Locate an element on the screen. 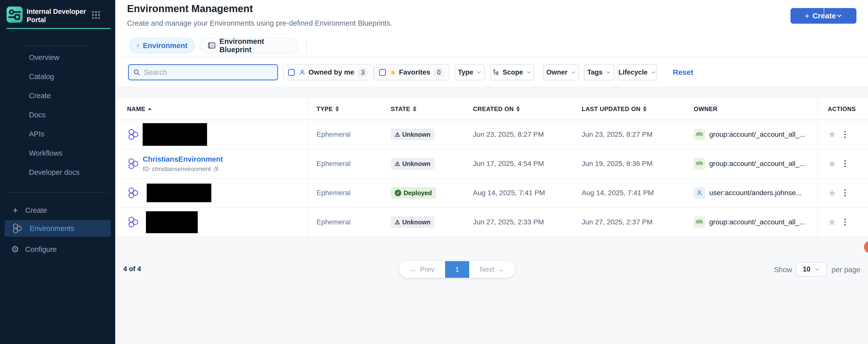 The height and width of the screenshot is (344, 868). per-page-label: per page is located at coordinates (846, 270).